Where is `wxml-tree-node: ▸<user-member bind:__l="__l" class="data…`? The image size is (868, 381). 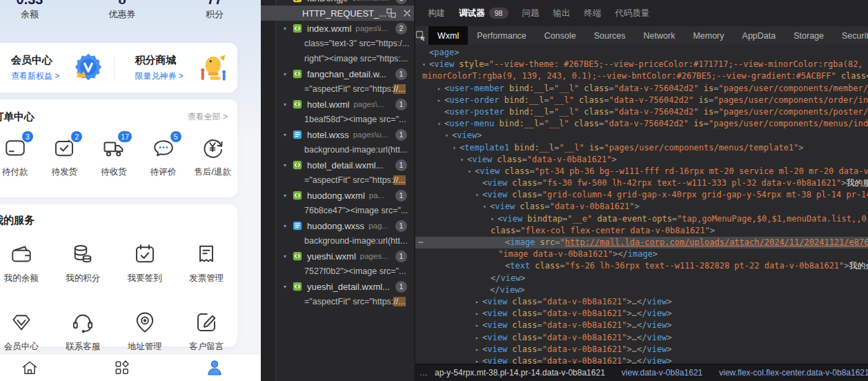 wxml-tree-node: ▸<user-member bind:__l="__l" class="data… is located at coordinates (642, 88).